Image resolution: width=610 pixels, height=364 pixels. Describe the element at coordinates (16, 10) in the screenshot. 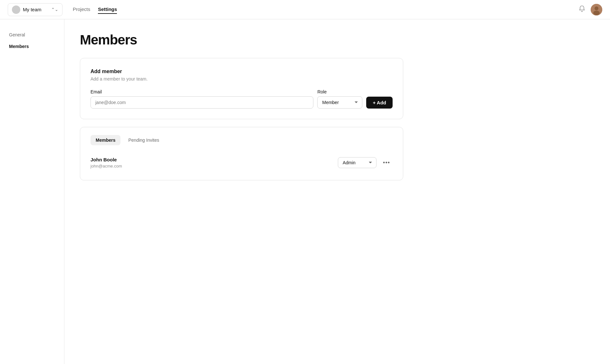

I see `team-avatar` at that location.